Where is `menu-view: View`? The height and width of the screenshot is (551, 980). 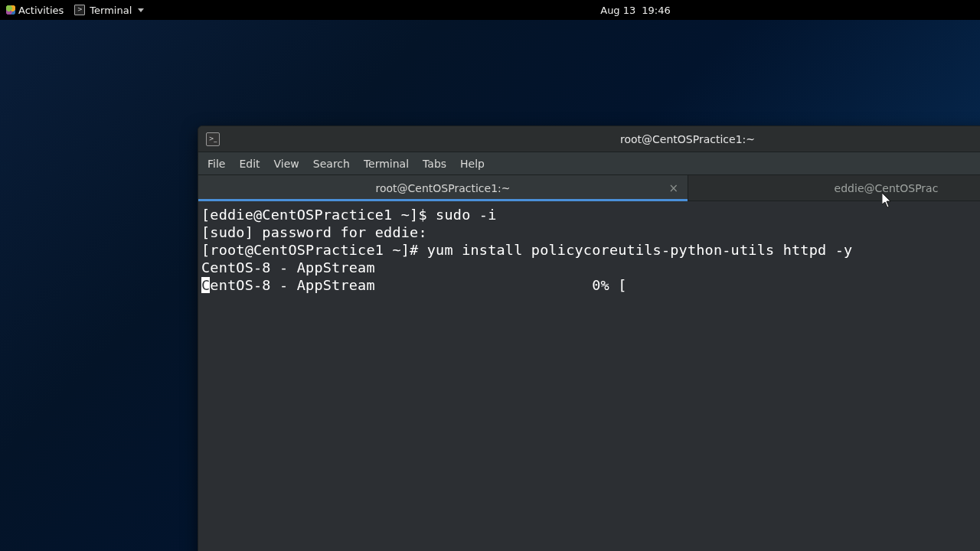 menu-view: View is located at coordinates (286, 164).